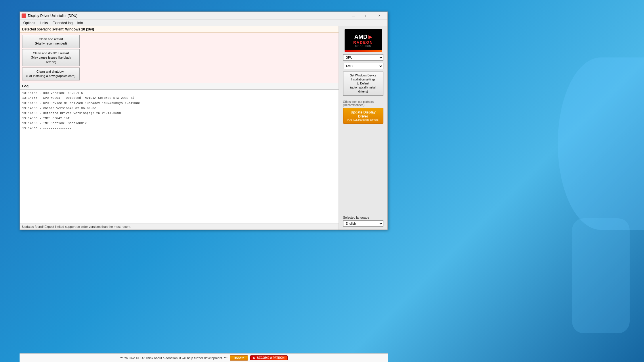 The height and width of the screenshot is (362, 644). What do you see at coordinates (44, 23) in the screenshot?
I see `menu-links: Links` at bounding box center [44, 23].